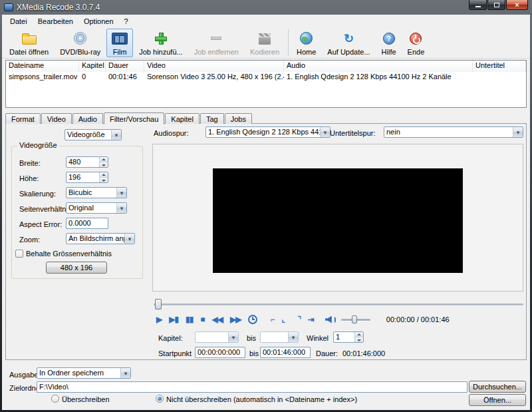 This screenshot has height=412, width=532. What do you see at coordinates (160, 399) in the screenshot?
I see `nicht-ueberschreiben-radio` at bounding box center [160, 399].